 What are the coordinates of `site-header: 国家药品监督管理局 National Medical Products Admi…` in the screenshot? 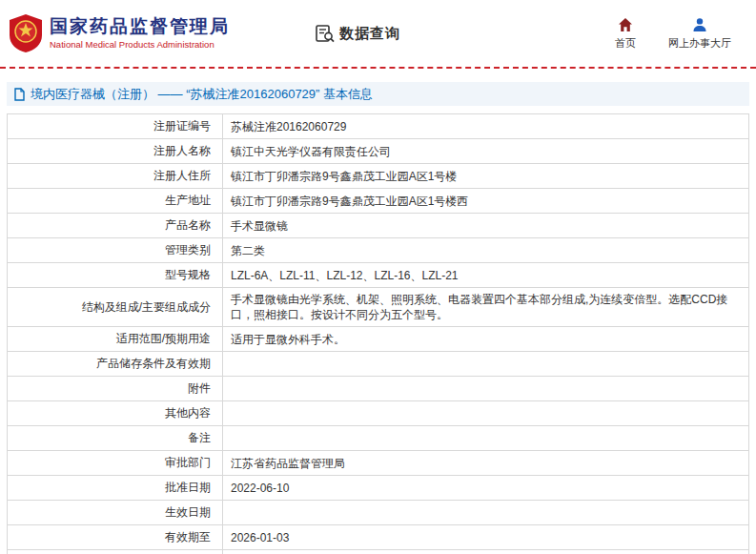 It's located at (378, 33).